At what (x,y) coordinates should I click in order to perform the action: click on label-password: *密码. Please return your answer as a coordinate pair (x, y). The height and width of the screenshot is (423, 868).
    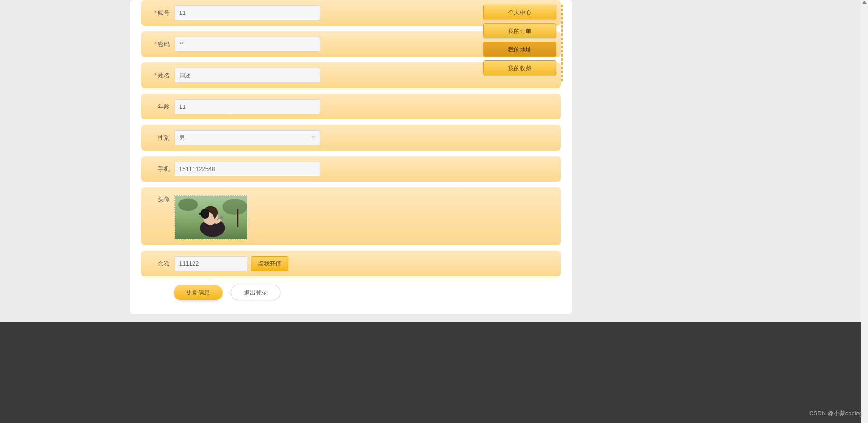
    Looking at the image, I should click on (159, 44).